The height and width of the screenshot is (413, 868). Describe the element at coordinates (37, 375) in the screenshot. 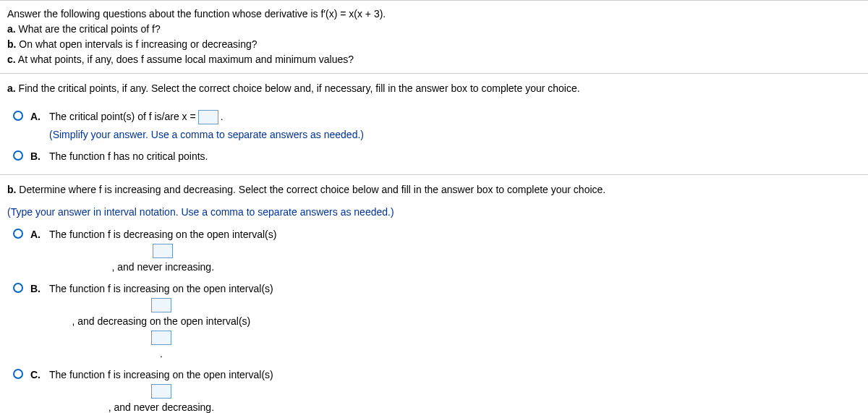

I see `choice-label-b-C: C.` at that location.